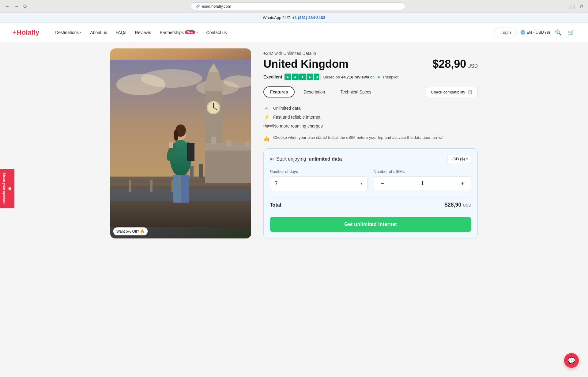 Image resolution: width=588 pixels, height=377 pixels. I want to click on lightning-icon: ⚡, so click(267, 117).